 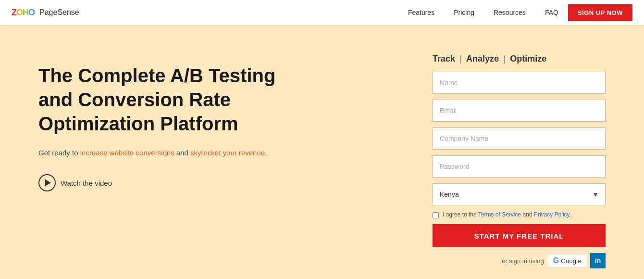 I want to click on nav-links: Features Pricing Resources FAQ, so click(x=483, y=13).